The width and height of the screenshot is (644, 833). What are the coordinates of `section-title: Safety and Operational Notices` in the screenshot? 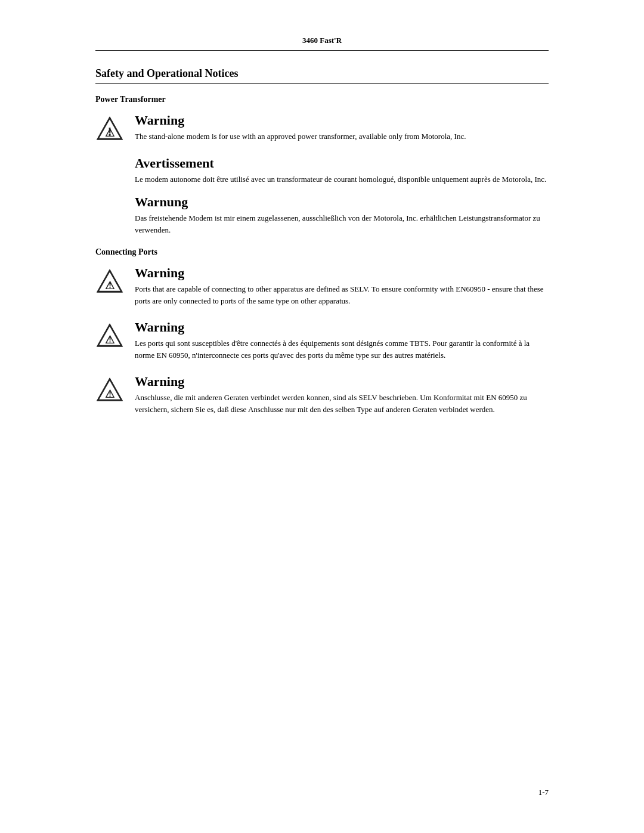 It's located at (322, 76).